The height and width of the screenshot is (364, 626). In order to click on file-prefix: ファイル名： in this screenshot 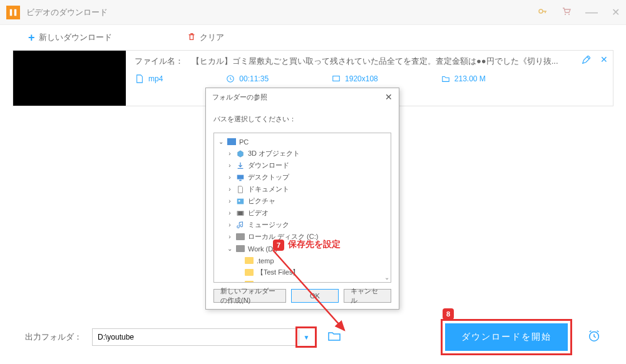, I will do `click(163, 61)`.